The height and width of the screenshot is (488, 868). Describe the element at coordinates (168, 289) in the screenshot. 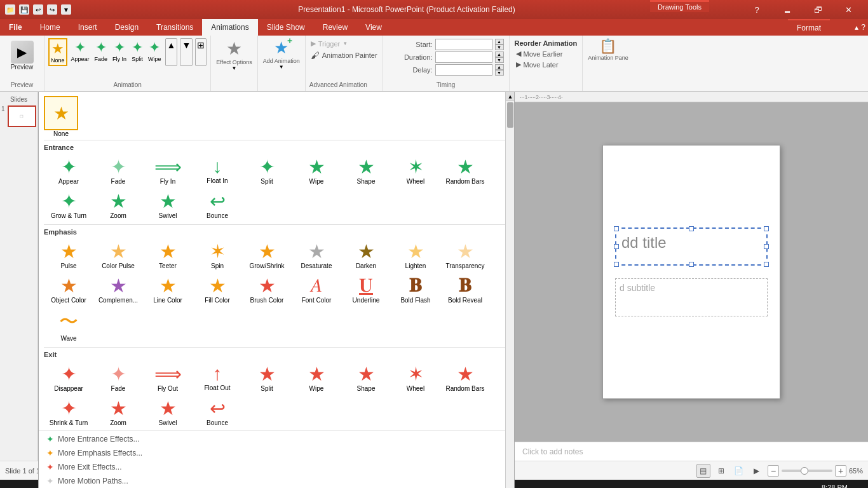

I see `linecolor-item: ★ Line Color` at that location.